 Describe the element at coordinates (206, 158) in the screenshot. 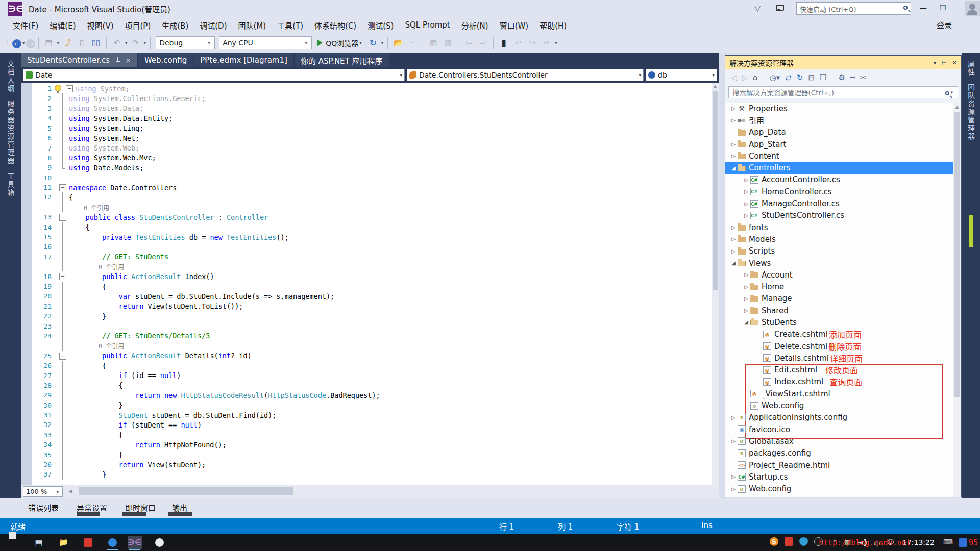

I see `code-row: 8using System.Web.Mvc;` at that location.